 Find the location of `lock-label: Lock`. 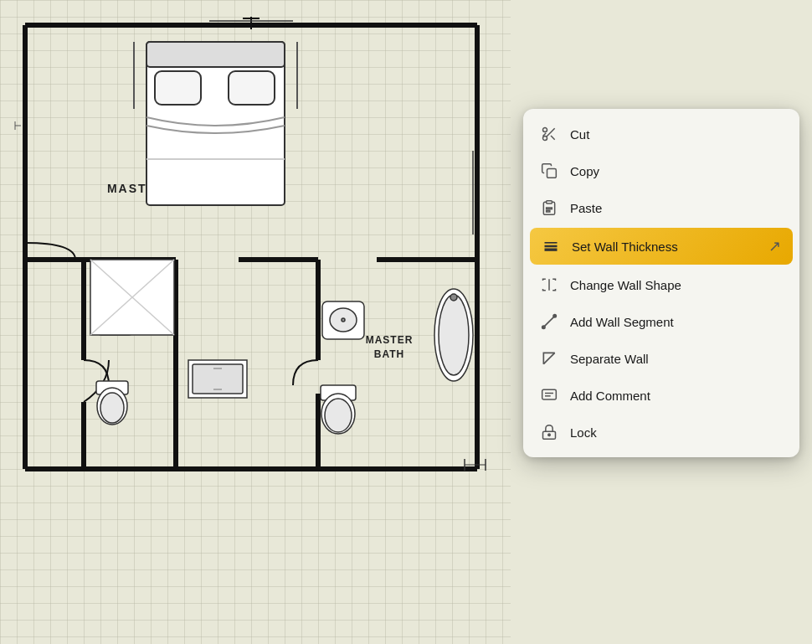

lock-label: Lock is located at coordinates (583, 432).